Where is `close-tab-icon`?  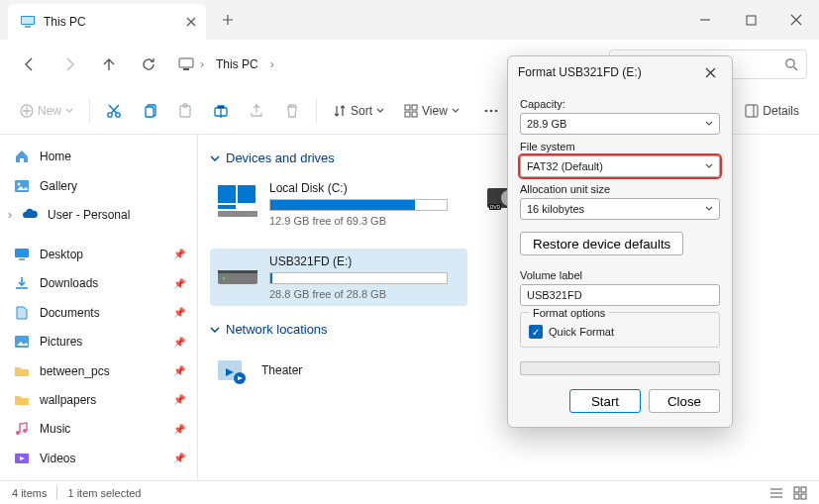
close-tab-icon is located at coordinates (191, 22).